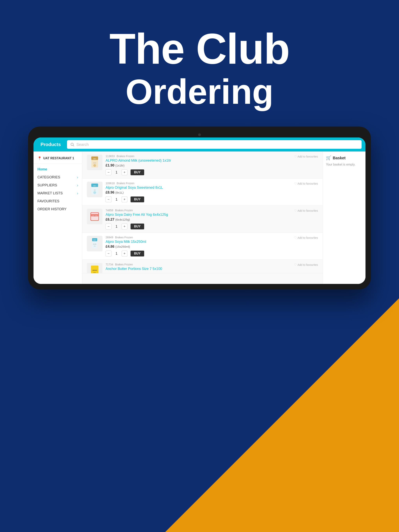 This screenshot has width=399, height=532. I want to click on table-row: alpro almond 113653 Brakes Frozen ALPRO …, so click(203, 165).